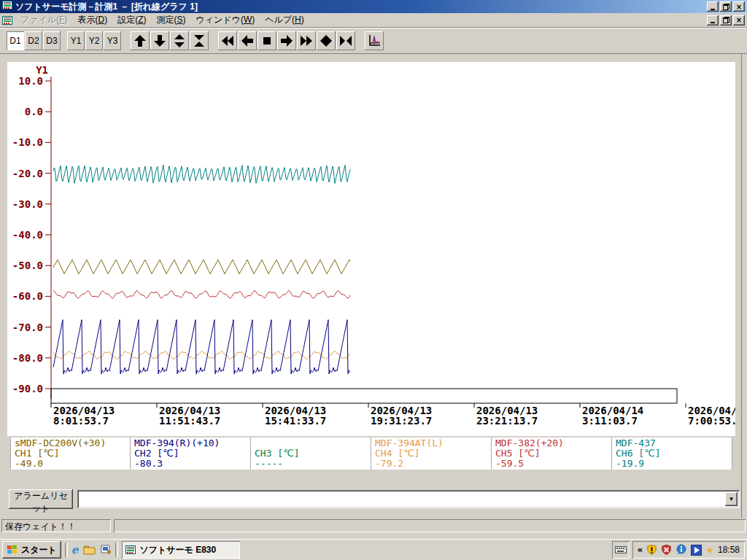 This screenshot has width=747, height=560. What do you see at coordinates (713, 7) in the screenshot?
I see `minimize-button` at bounding box center [713, 7].